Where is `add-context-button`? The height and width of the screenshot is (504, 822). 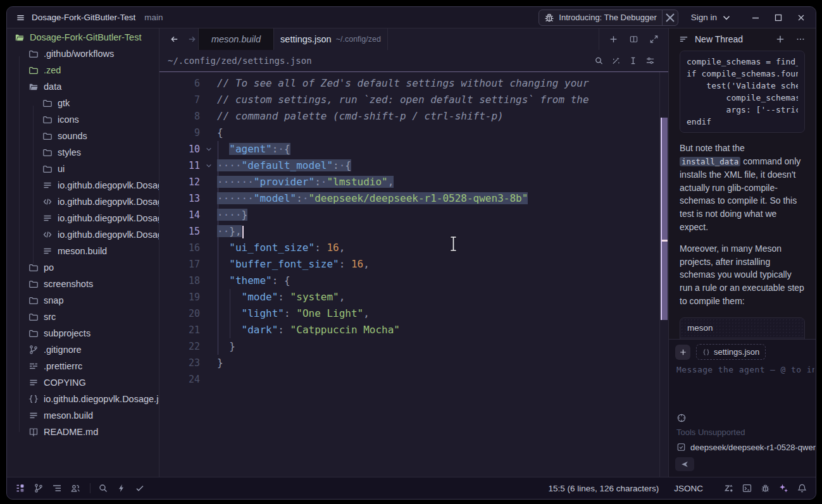 add-context-button is located at coordinates (683, 352).